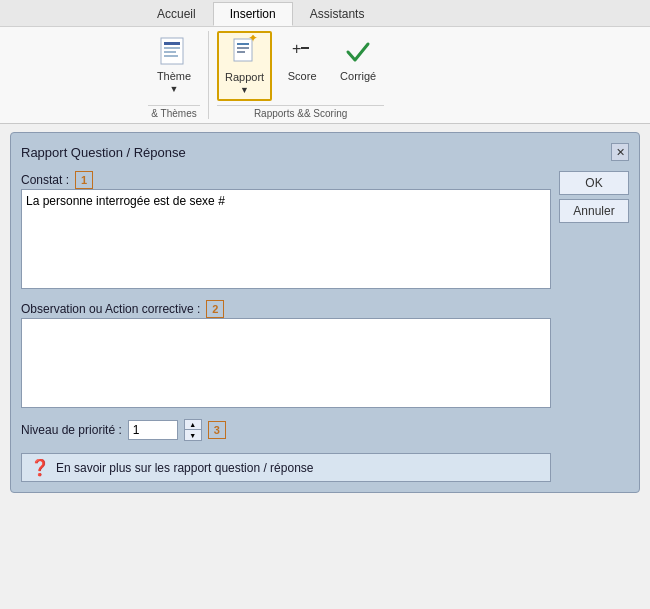 The width and height of the screenshot is (650, 609). Describe the element at coordinates (174, 65) in the screenshot. I see `ribbon-item-theme: Thème ▼` at that location.